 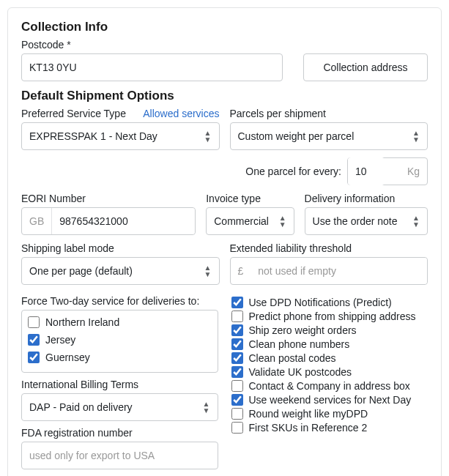 I want to click on option-item-label: Round weight like myDPD, so click(x=309, y=414).